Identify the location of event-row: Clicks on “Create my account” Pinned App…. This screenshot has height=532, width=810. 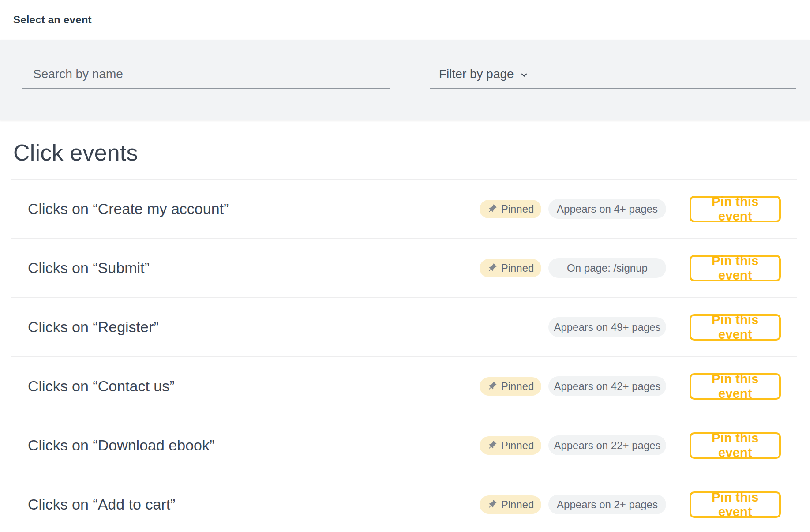
(404, 209).